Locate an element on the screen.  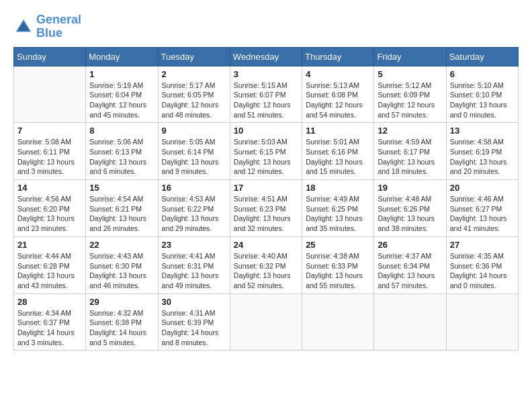
calendar-cell: 30Sunrise: 4:31 AMSunset: 6:39 PMDayligh… is located at coordinates (193, 322).